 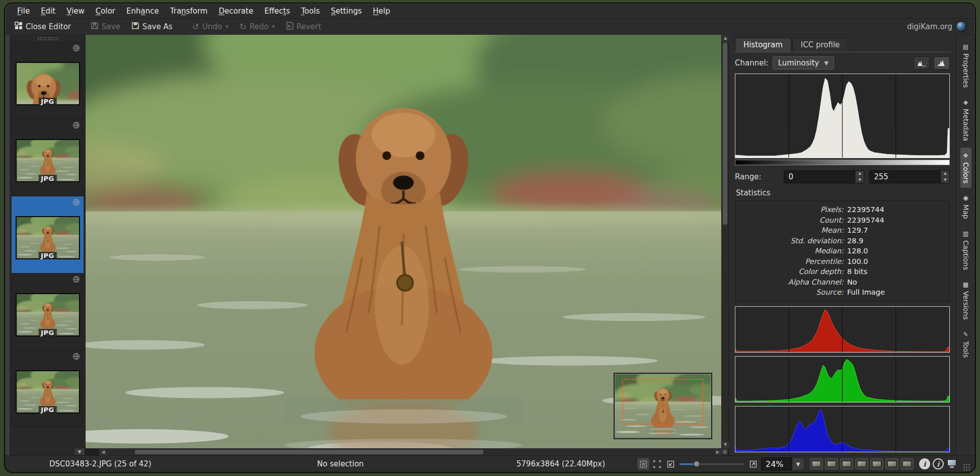 What do you see at coordinates (663, 402) in the screenshot?
I see `navigator-visible-region` at bounding box center [663, 402].